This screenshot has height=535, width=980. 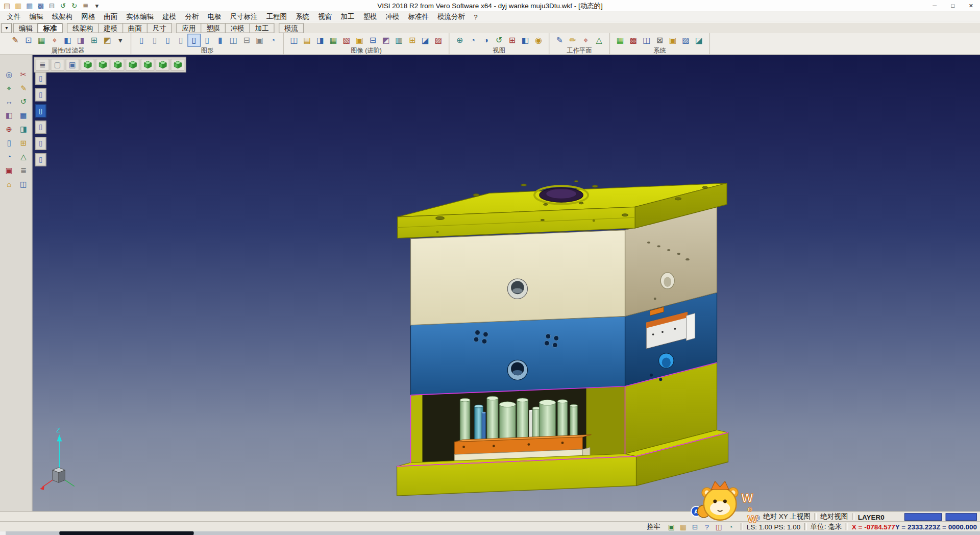 I want to click on layer-stack-icon: ≣, so click(x=43, y=64).